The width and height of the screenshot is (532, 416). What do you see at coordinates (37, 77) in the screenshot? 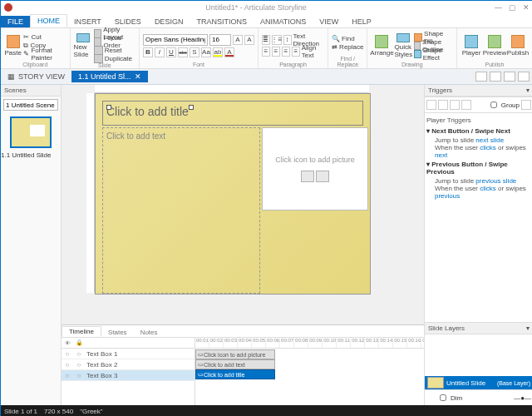
I see `story-view-tab: ▦ STORY VIEW` at bounding box center [37, 77].